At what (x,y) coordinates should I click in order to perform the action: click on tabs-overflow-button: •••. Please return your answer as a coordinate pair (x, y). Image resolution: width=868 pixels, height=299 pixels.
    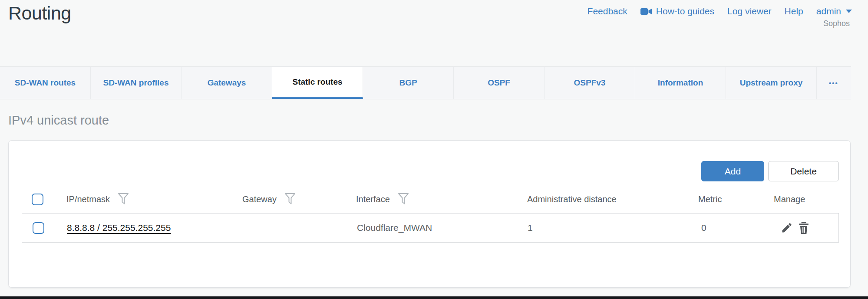
    Looking at the image, I should click on (834, 83).